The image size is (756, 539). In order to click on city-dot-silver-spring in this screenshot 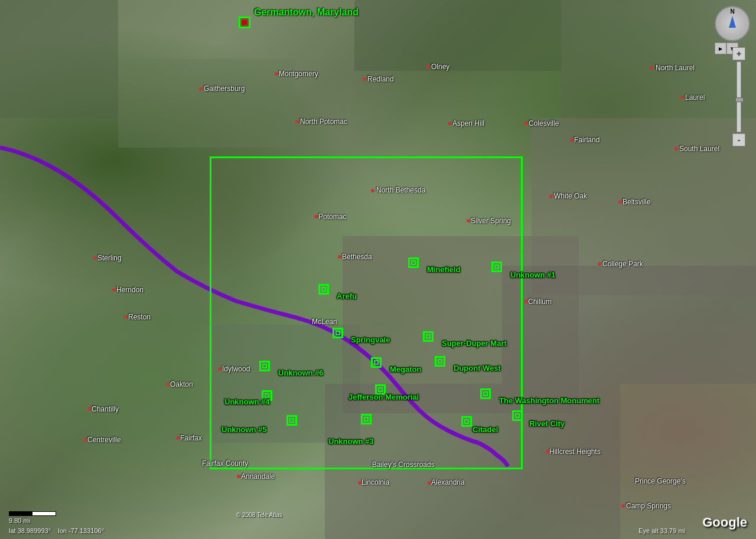, I will do `click(468, 221)`.